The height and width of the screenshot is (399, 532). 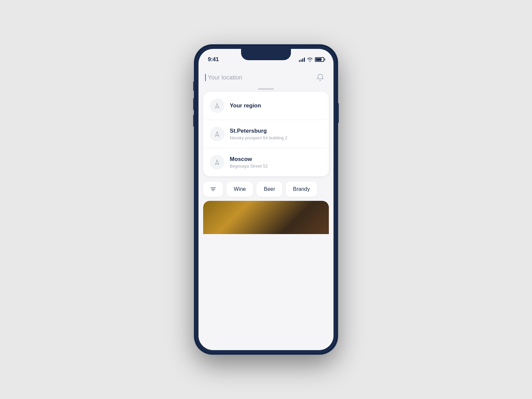 I want to click on status-icons, so click(x=312, y=60).